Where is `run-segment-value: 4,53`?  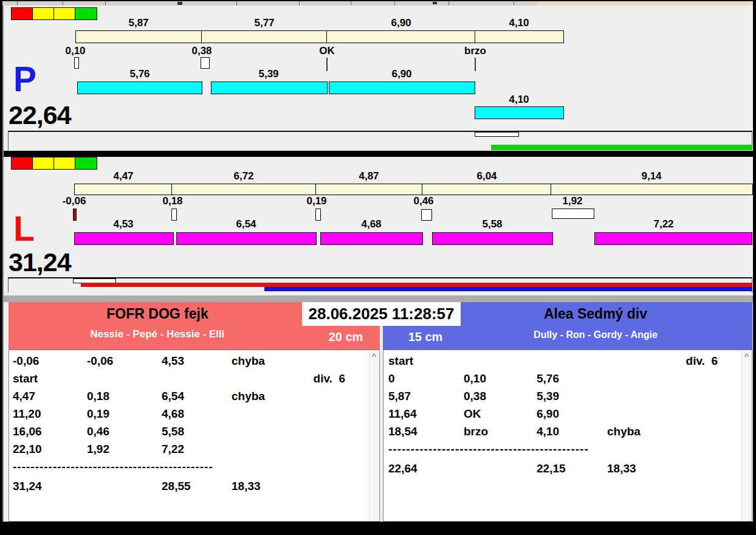
run-segment-value: 4,53 is located at coordinates (123, 224).